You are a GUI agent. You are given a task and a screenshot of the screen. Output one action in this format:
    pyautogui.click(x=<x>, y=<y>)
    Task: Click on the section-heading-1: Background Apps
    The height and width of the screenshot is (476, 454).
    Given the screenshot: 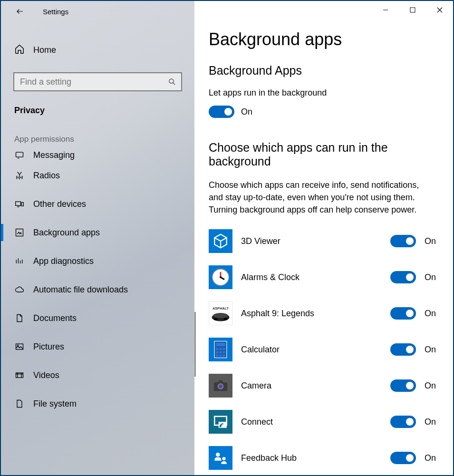 What is the action you would take?
    pyautogui.click(x=322, y=70)
    